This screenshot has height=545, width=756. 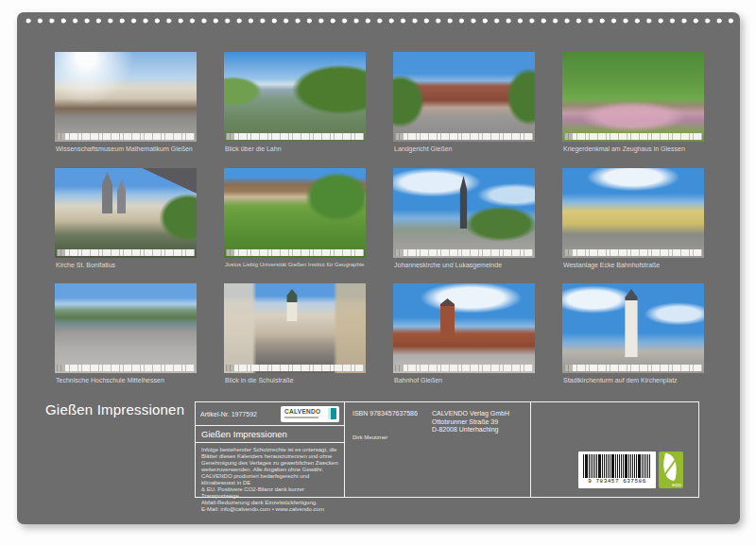 I want to click on thumbnail-caption: Blick über die Lahn, so click(x=253, y=149).